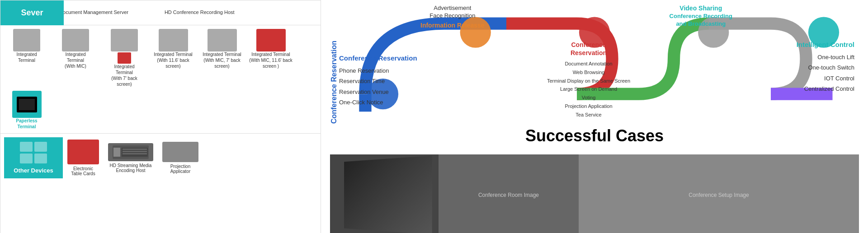  Describe the element at coordinates (33, 171) in the screenshot. I see `other-devices-label: Other Devices` at that location.